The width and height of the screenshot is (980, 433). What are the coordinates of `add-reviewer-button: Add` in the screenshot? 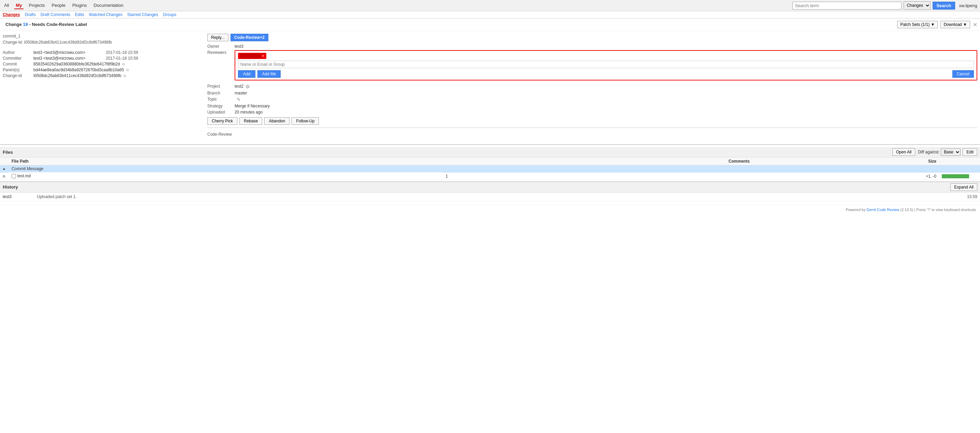 It's located at (247, 74).